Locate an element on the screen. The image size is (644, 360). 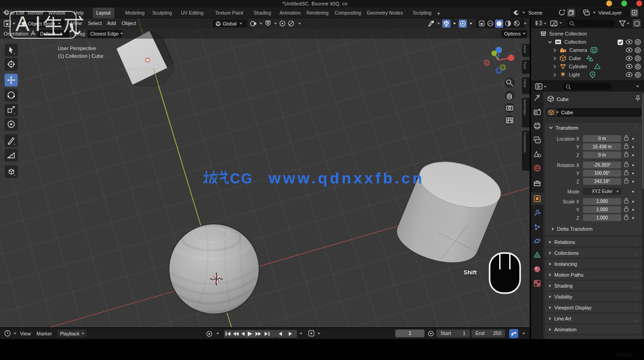
svg-text: www.qdnxxfb.cn is located at coordinates (346, 178).